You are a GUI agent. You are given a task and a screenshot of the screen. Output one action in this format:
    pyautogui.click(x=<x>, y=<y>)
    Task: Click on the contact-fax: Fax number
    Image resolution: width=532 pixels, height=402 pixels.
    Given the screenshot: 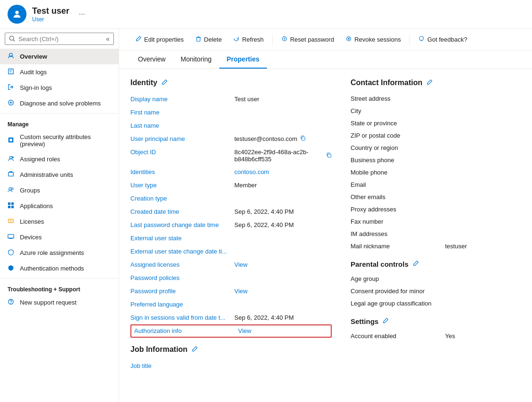 What is the action you would take?
    pyautogui.click(x=436, y=222)
    